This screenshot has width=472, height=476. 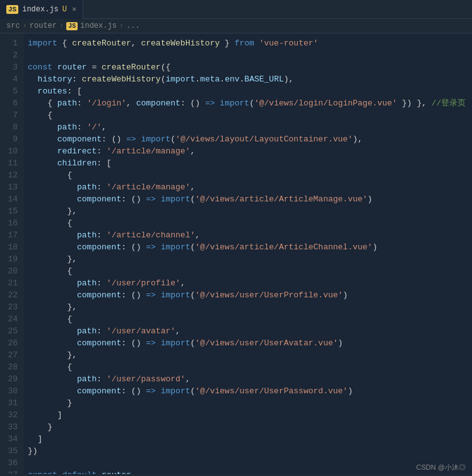 I want to click on code-line: routes: [, so click(x=250, y=91).